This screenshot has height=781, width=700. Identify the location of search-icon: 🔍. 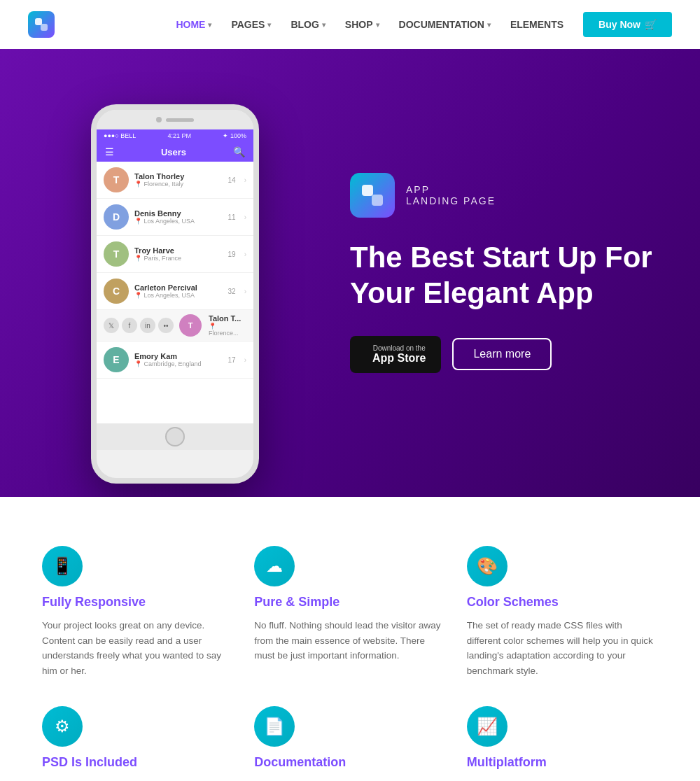
(239, 152).